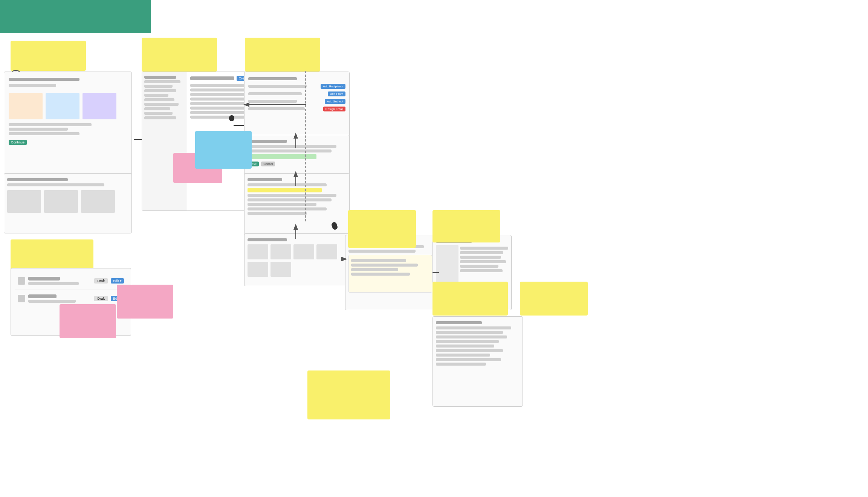 The image size is (868, 497). I want to click on sticky-campaign-creation, so click(283, 55).